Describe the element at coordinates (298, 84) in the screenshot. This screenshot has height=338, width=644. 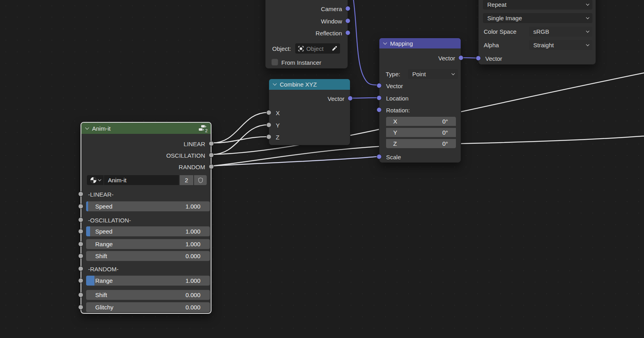
I see `combine-xyz-title: Combine XYZ` at that location.